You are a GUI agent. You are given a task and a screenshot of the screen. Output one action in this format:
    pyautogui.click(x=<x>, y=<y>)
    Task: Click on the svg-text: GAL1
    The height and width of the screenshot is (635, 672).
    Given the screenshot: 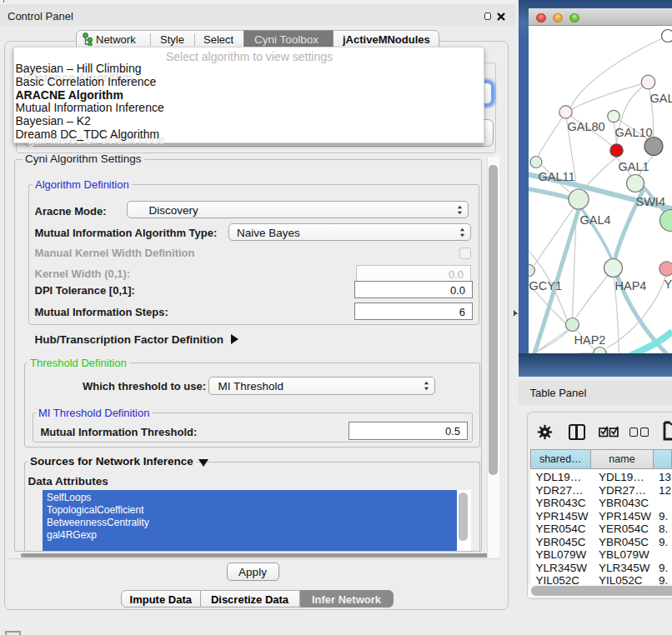 What is the action you would take?
    pyautogui.click(x=634, y=166)
    